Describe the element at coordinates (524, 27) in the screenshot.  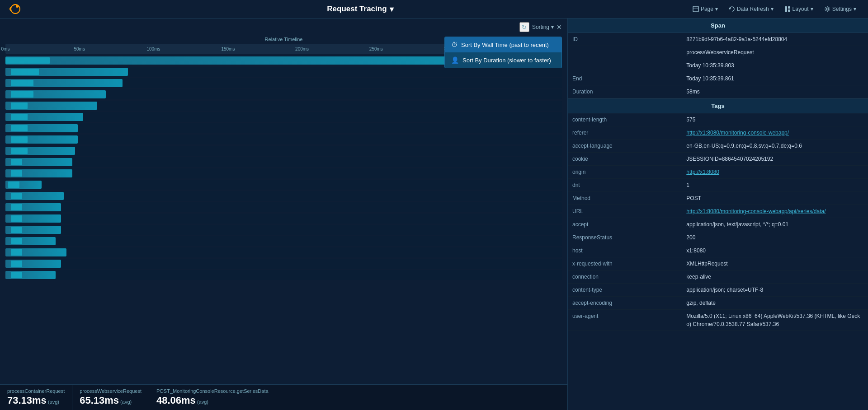
I see `chart-refresh-button: ↻` at that location.